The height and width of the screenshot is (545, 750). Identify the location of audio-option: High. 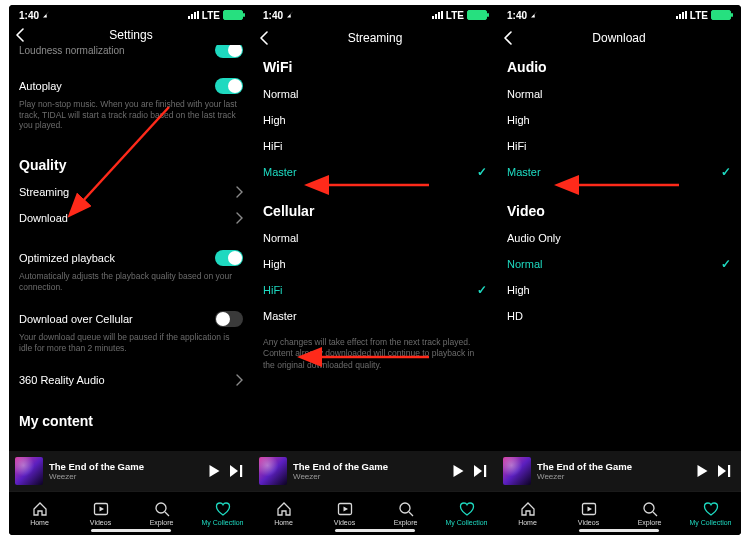
(619, 120).